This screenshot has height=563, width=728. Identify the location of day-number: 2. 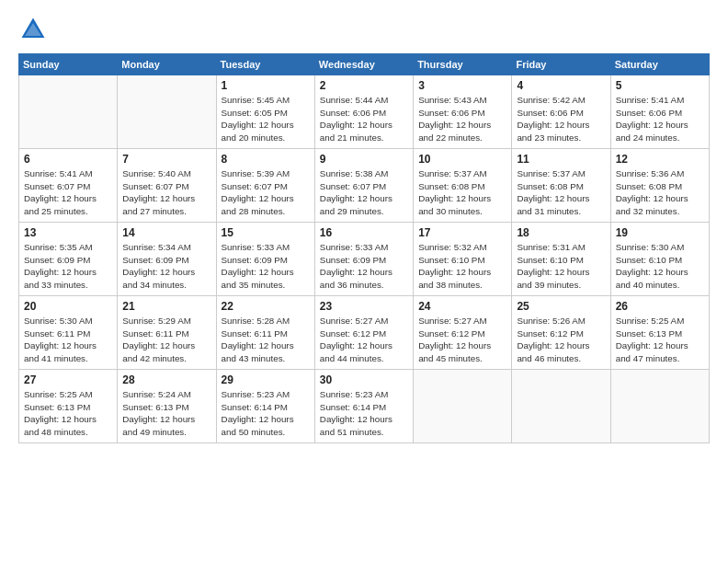
(364, 86).